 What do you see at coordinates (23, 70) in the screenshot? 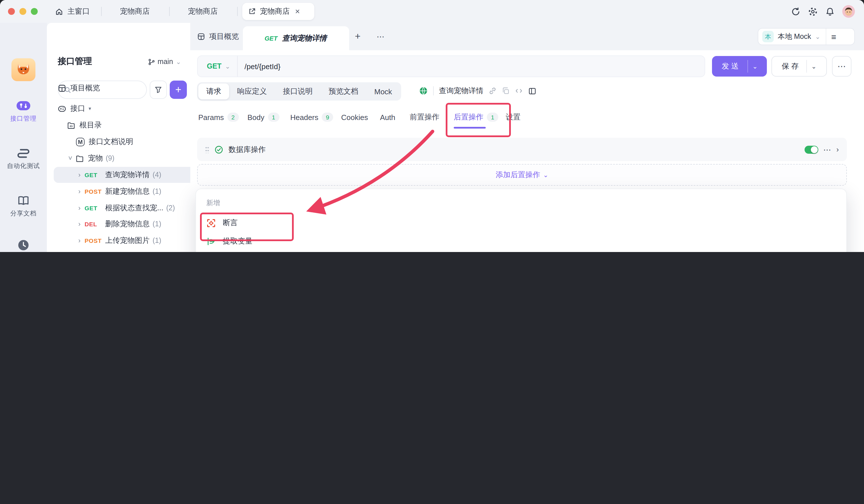
I see `project-logo` at bounding box center [23, 70].